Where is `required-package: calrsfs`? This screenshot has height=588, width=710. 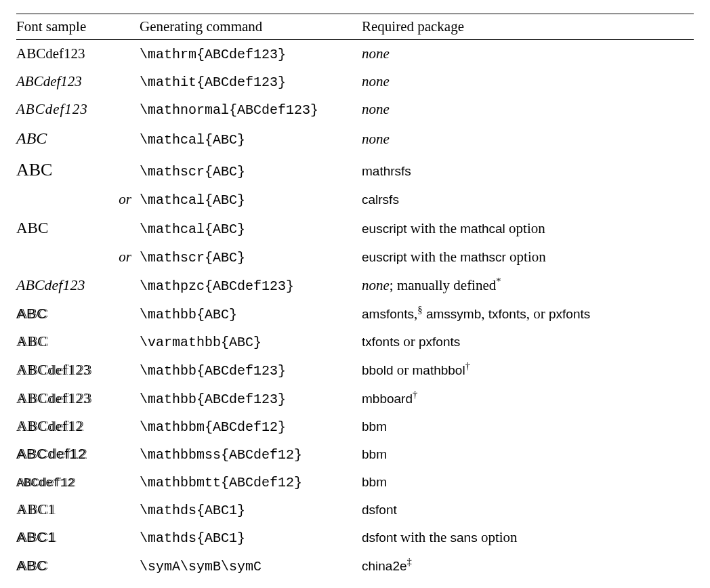 required-package: calrsfs is located at coordinates (528, 199).